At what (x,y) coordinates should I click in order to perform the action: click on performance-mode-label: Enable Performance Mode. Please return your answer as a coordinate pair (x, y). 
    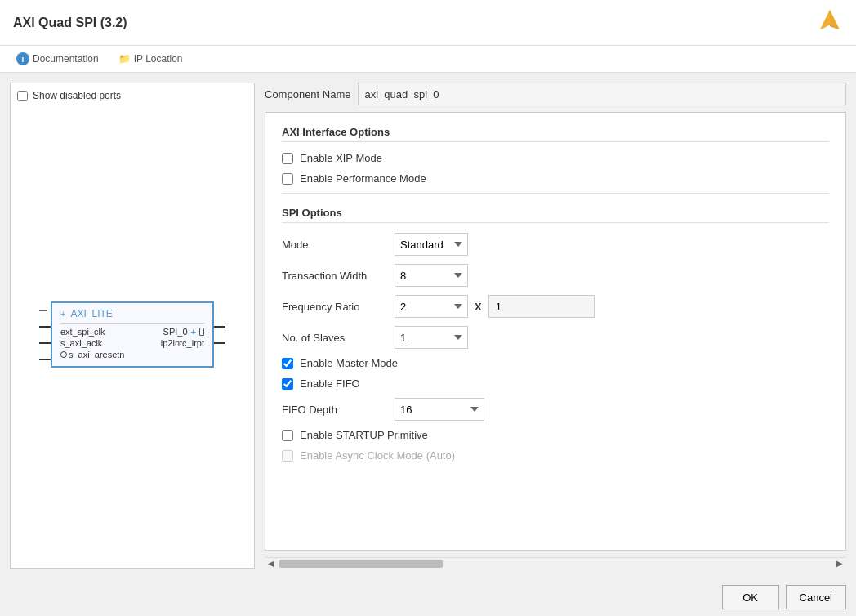
    Looking at the image, I should click on (363, 178).